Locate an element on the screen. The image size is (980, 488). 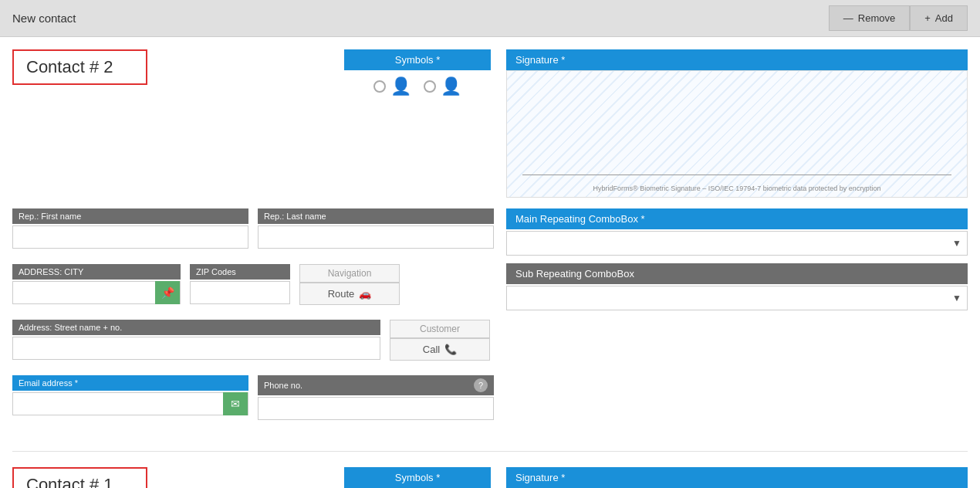
location-icon: 📌 is located at coordinates (168, 293).